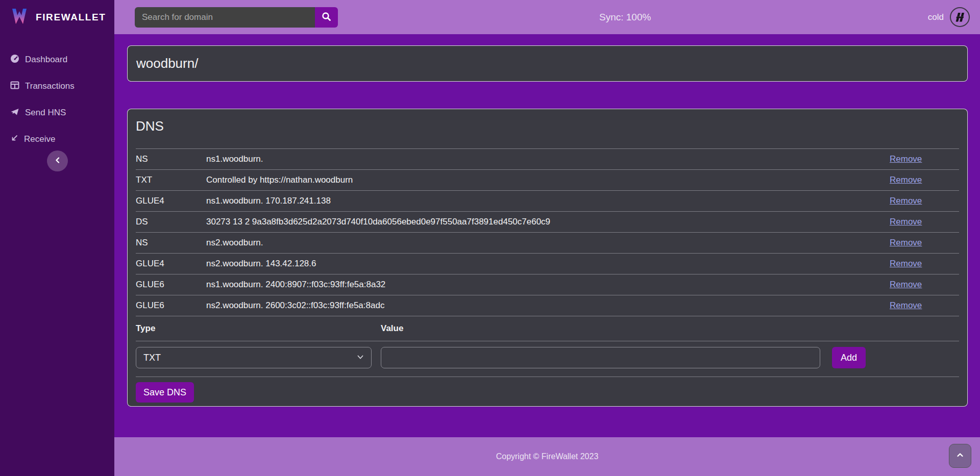 This screenshot has width=980, height=476. Describe the element at coordinates (548, 159) in the screenshot. I see `record-value: ns1.woodburn.` at that location.